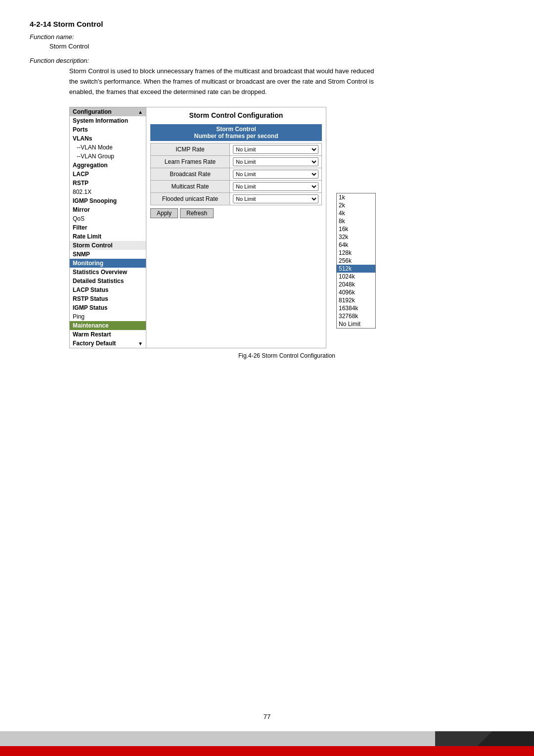  I want to click on sidebar-item-8021x: 802.1X, so click(108, 192).